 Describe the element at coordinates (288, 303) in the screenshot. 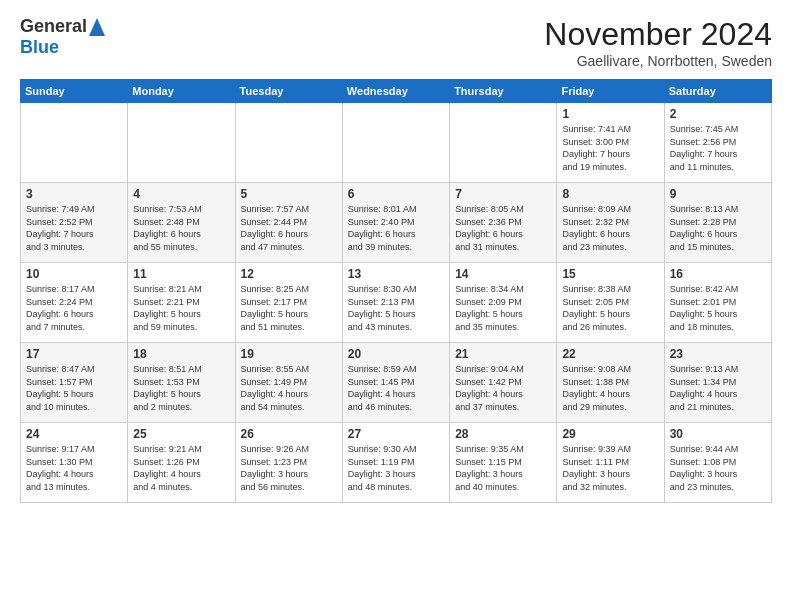

I see `calendar-cell: 12Sunrise: 8:25 AM Sunset: 2:17 PM Dayli…` at that location.